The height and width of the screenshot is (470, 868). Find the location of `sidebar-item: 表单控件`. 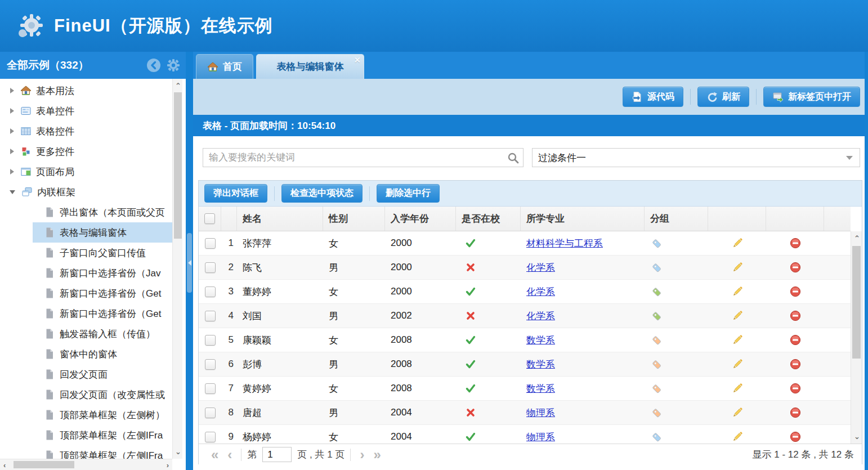

sidebar-item: 表单控件 is located at coordinates (86, 111).